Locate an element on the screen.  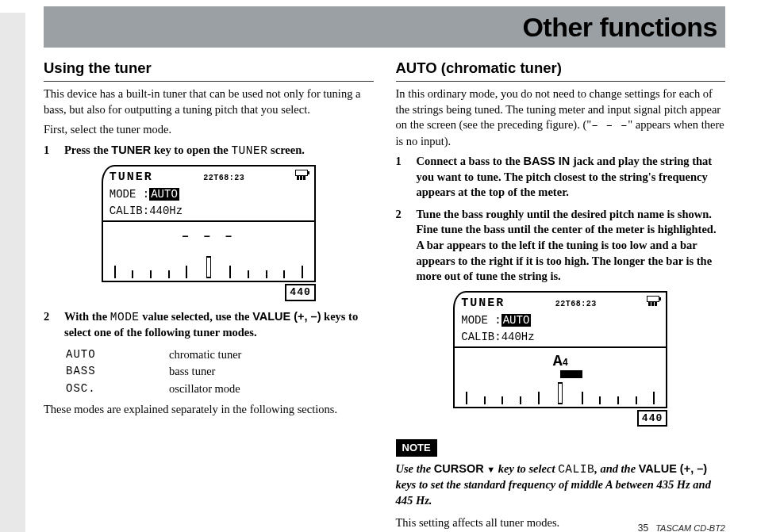
screen-name-mono: TUNER is located at coordinates (249, 151).